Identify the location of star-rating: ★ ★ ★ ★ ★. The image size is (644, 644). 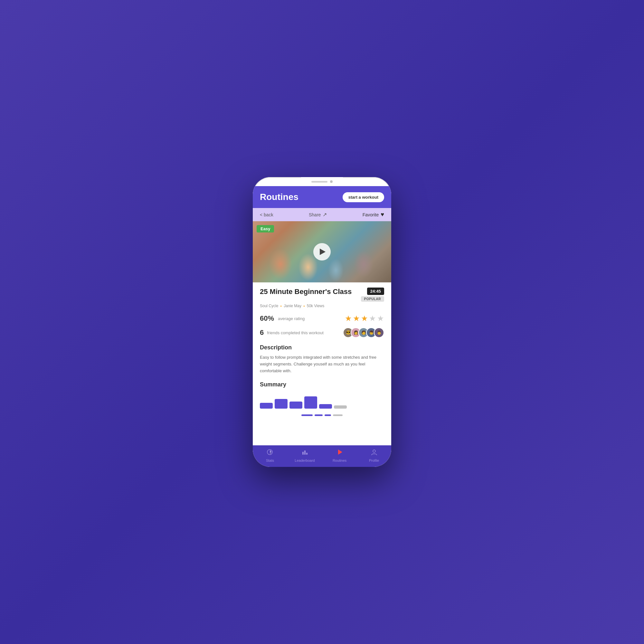
(365, 319).